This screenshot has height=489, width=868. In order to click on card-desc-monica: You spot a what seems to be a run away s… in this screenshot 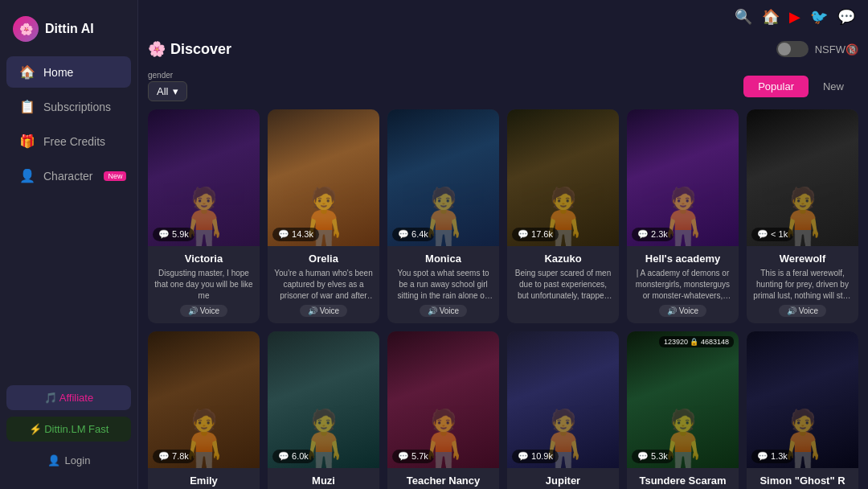, I will do `click(444, 285)`.